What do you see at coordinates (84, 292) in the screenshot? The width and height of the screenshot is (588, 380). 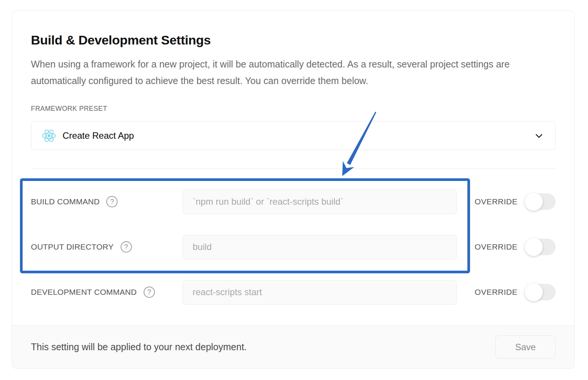 I see `development-command-label: DEVELOPMENT COMMAND` at bounding box center [84, 292].